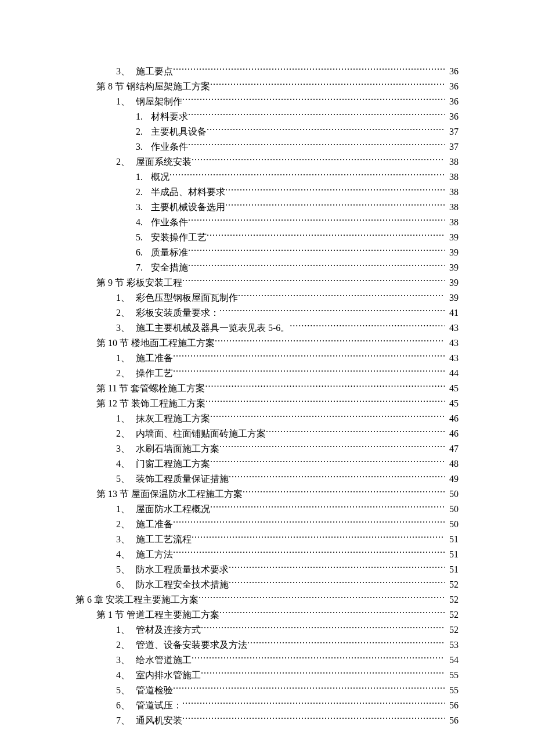 The width and height of the screenshot is (534, 756). What do you see at coordinates (113, 404) in the screenshot?
I see `toc-number: 第 12 节` at bounding box center [113, 404].